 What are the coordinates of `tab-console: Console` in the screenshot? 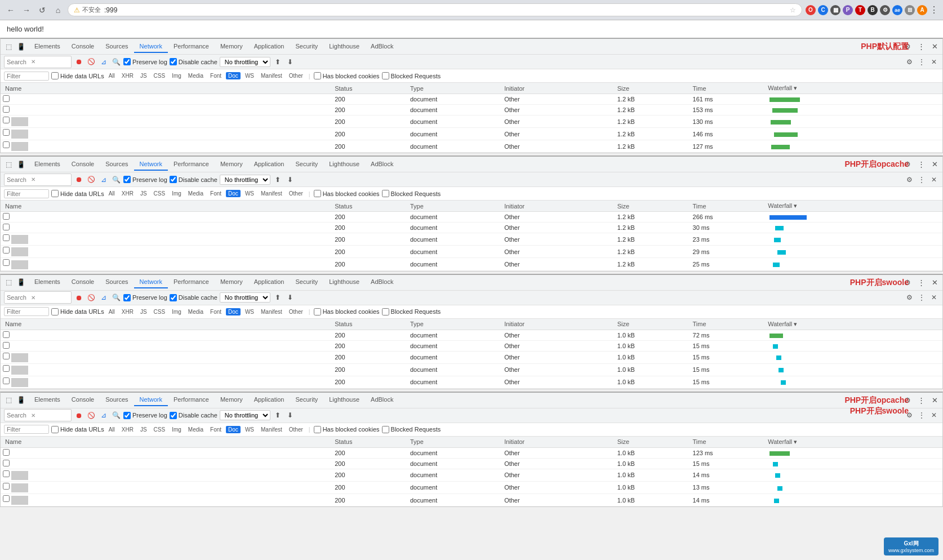 It's located at (83, 282).